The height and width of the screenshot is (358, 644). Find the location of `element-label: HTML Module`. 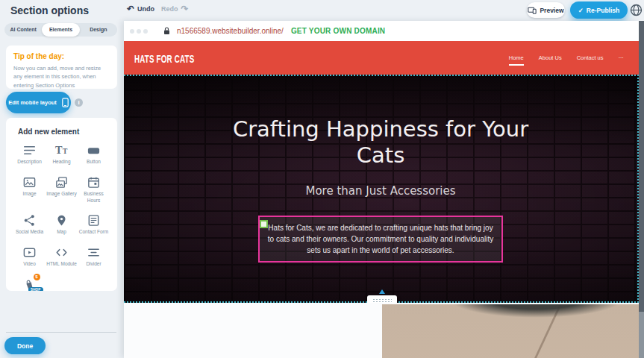

element-label: HTML Module is located at coordinates (61, 264).